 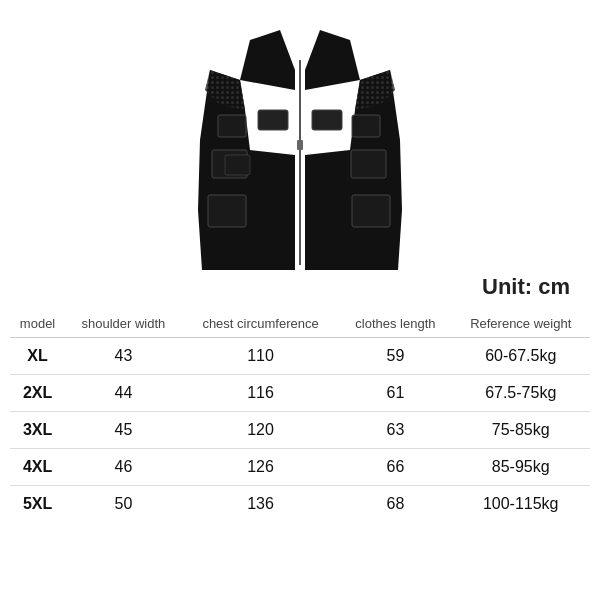 What do you see at coordinates (300, 504) in the screenshot?
I see `table-row: 5XL5013668100-115kg` at bounding box center [300, 504].